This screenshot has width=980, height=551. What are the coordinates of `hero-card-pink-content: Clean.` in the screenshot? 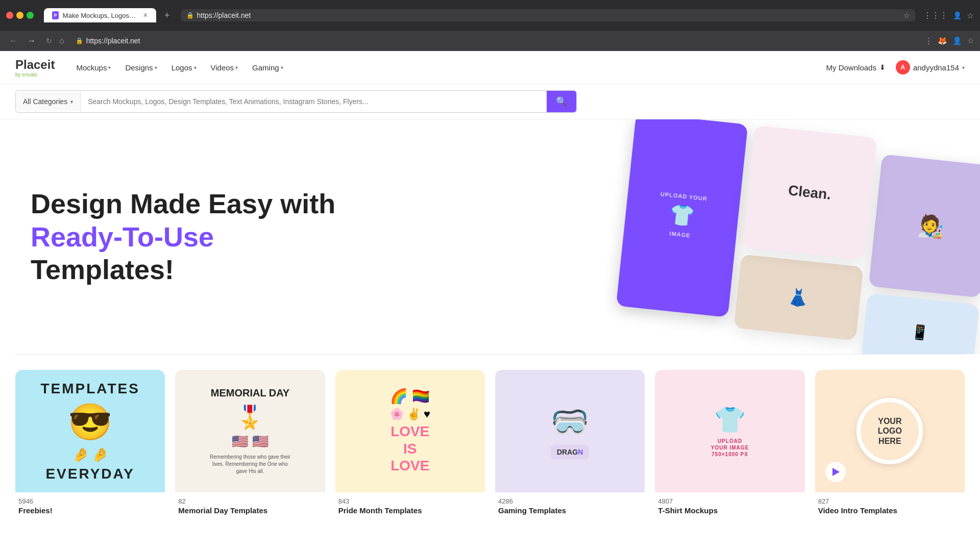 It's located at (810, 192).